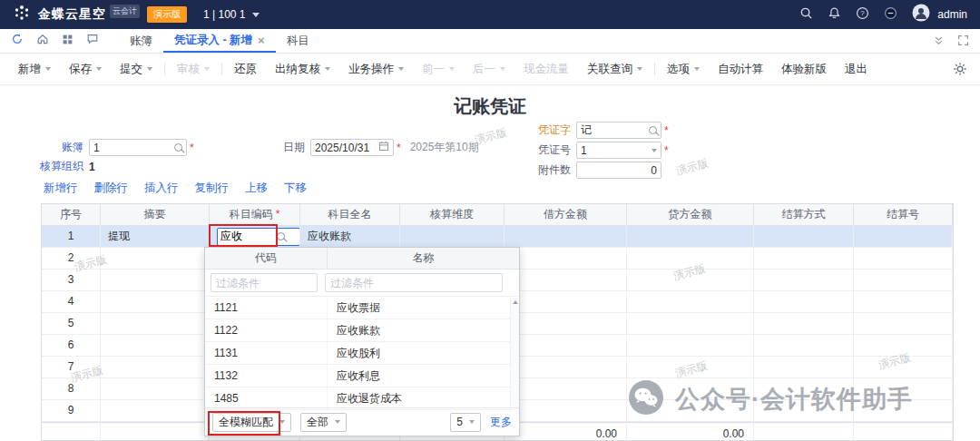 Image resolution: width=980 pixels, height=441 pixels. What do you see at coordinates (142, 41) in the screenshot?
I see `tab-account-book: 账簿` at bounding box center [142, 41].